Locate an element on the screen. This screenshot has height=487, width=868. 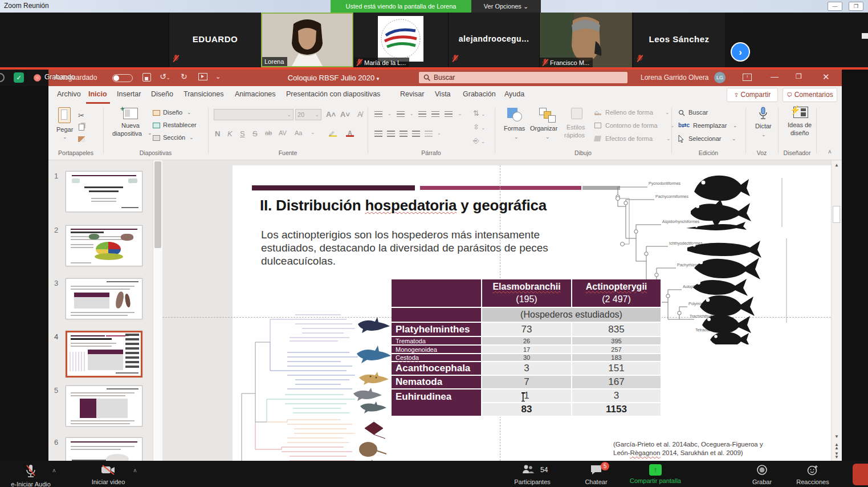
document-title: Coloquio RBSF Julio 2020 ▾ is located at coordinates (333, 78).